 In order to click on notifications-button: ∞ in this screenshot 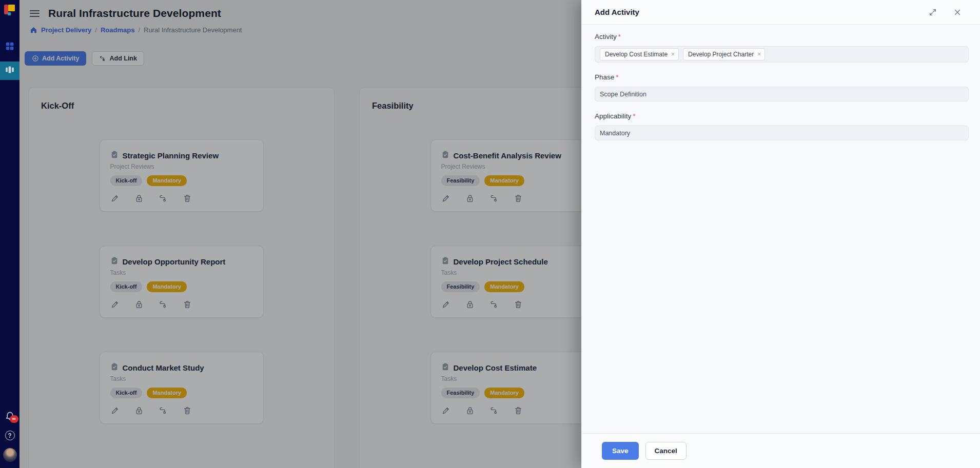, I will do `click(10, 416)`.